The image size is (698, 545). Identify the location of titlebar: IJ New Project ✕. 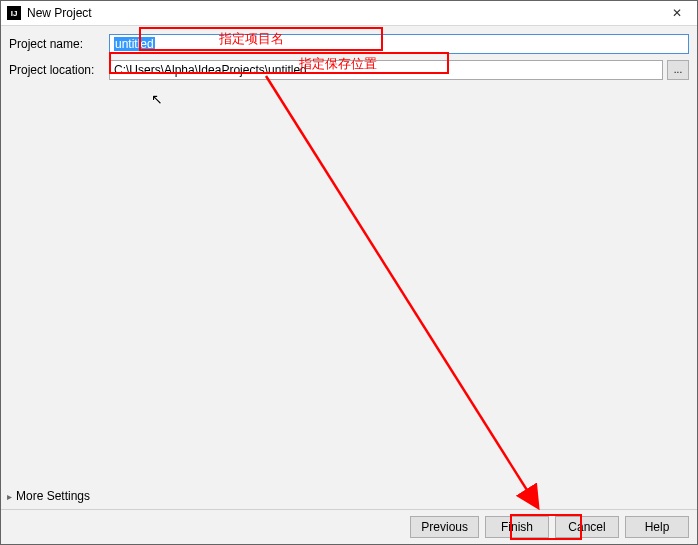
(349, 14).